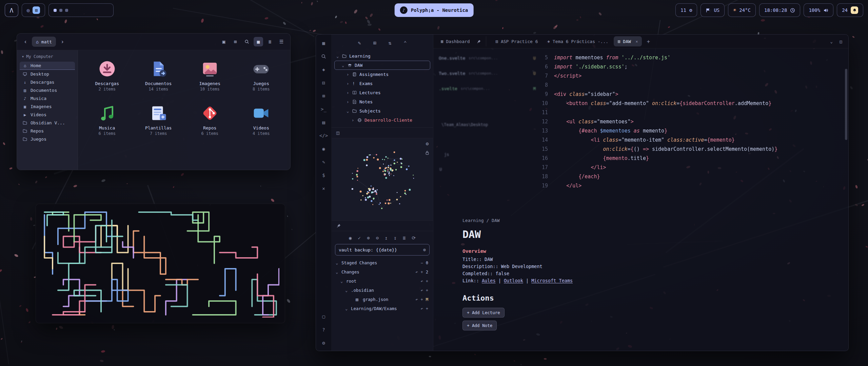  What do you see at coordinates (235, 42) in the screenshot?
I see `new-folder-button: ⊞` at bounding box center [235, 42].